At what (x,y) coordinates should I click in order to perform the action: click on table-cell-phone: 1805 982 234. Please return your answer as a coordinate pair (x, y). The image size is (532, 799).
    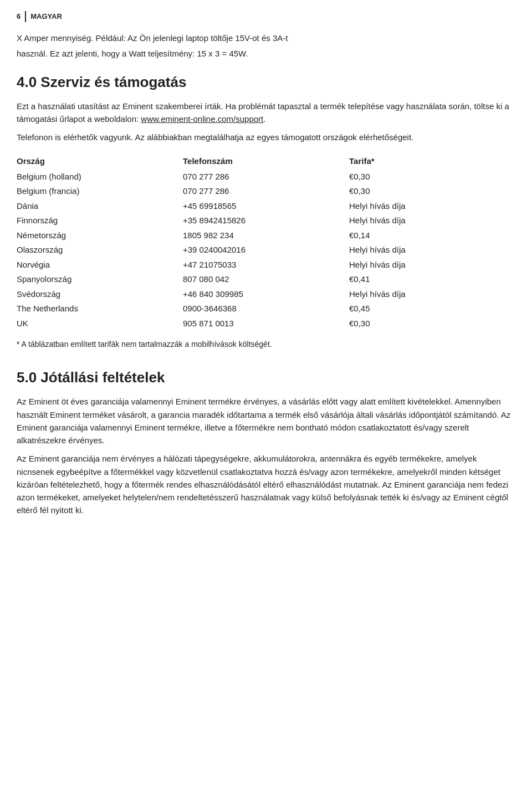
    Looking at the image, I should click on (266, 236).